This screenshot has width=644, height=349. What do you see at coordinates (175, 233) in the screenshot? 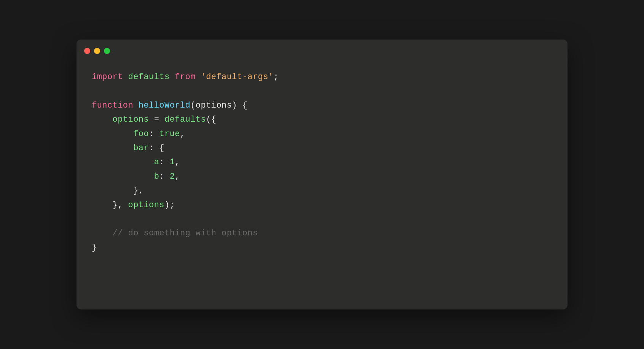
I see `comment-text: // do something with options` at bounding box center [175, 233].